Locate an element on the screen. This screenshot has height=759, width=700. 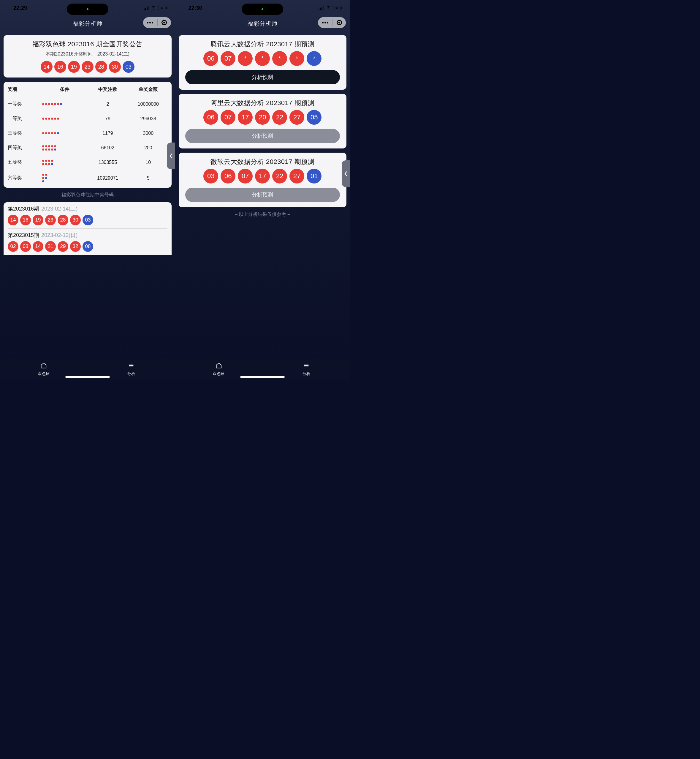
content-left: 福彩双色球 2023016 期全国开奖公告 本期2023016开奖时间：2023… is located at coordinates (88, 197).